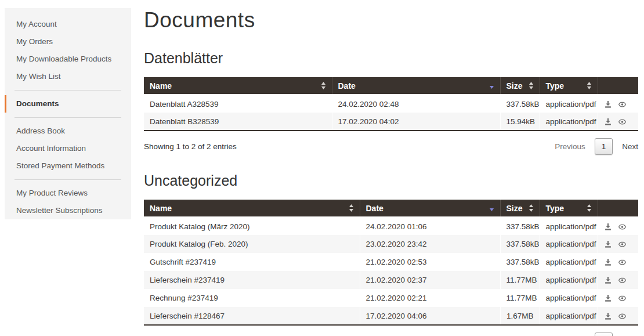 Image resolution: width=644 pixels, height=336 pixels. Describe the element at coordinates (391, 104) in the screenshot. I see `datenblaetter-table: Name Date Size` at that location.